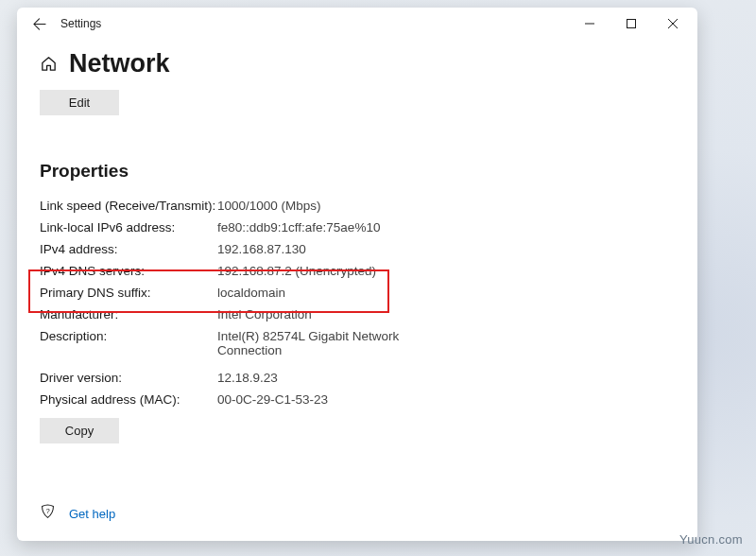 This screenshot has width=756, height=556. I want to click on close-button, so click(673, 24).